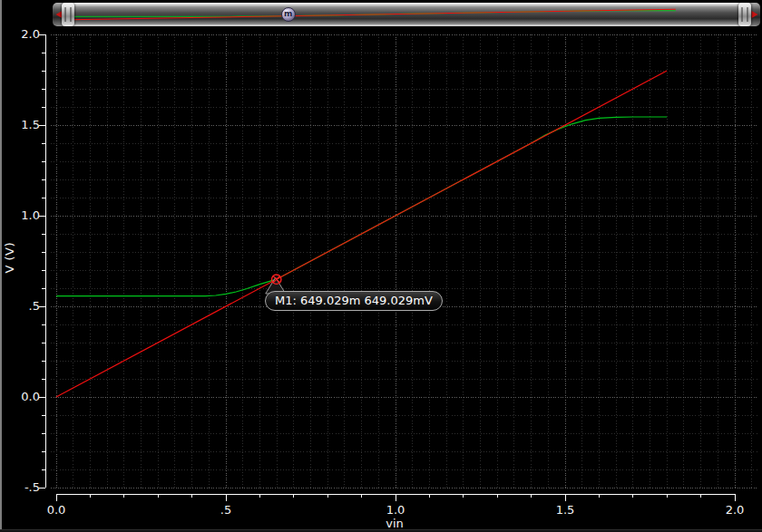 This screenshot has width=762, height=532. What do you see at coordinates (288, 15) in the screenshot?
I see `marker-badge: m` at bounding box center [288, 15].